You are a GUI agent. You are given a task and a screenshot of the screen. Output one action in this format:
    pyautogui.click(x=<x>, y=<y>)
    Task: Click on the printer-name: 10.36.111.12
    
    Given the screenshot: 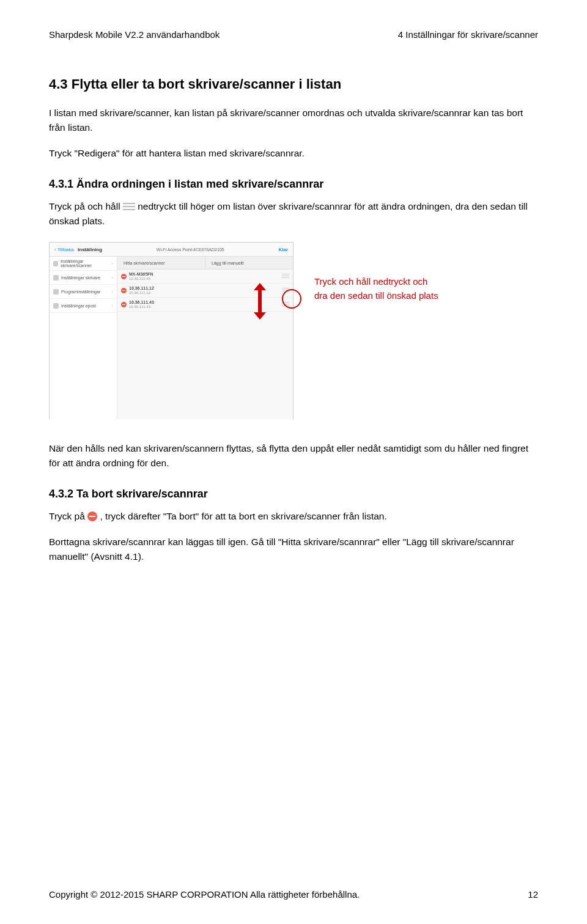 What is the action you would take?
    pyautogui.click(x=142, y=288)
    